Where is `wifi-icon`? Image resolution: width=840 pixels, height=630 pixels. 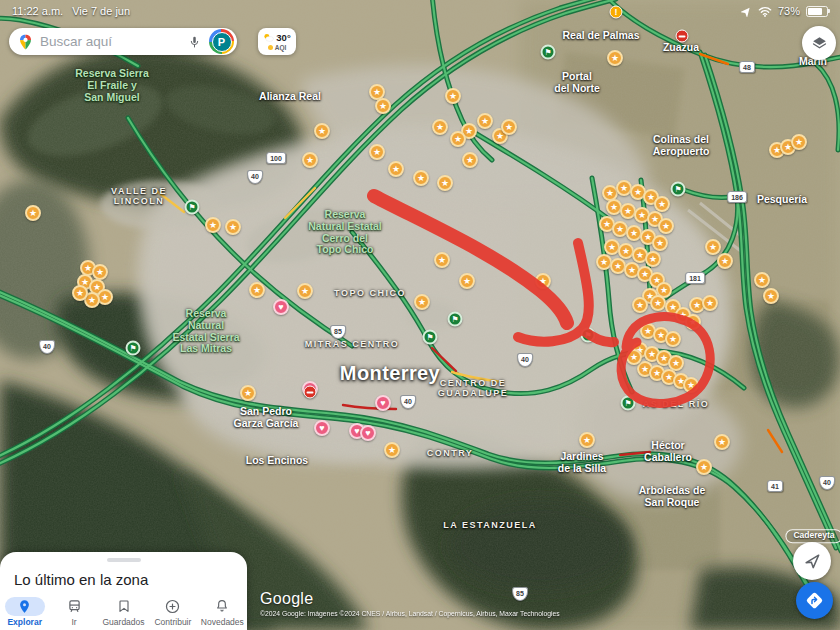 wifi-icon is located at coordinates (765, 12).